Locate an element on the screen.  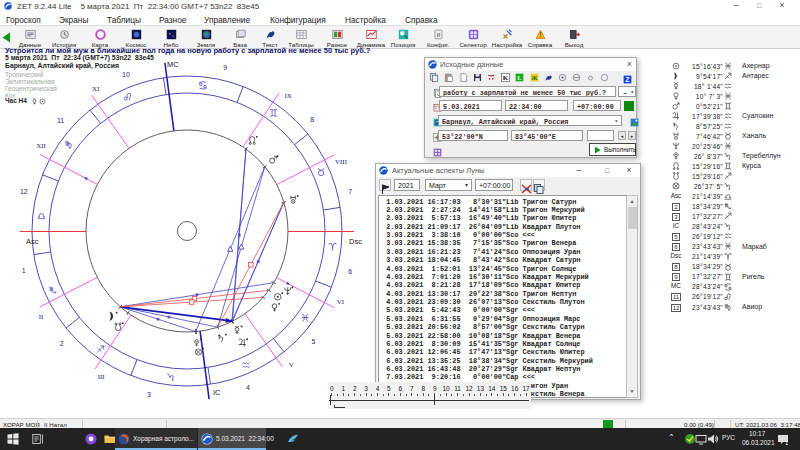
svg-text: L is located at coordinates (520, 78).